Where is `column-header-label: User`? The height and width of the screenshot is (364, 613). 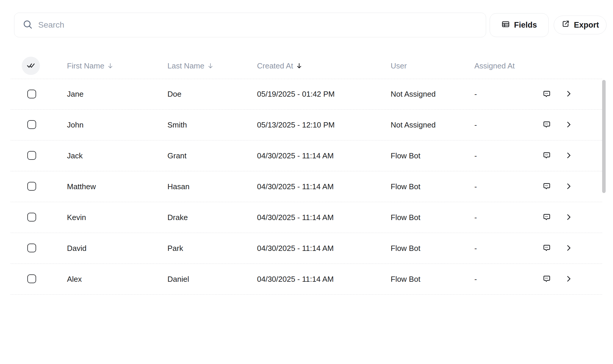 column-header-label: User is located at coordinates (399, 66).